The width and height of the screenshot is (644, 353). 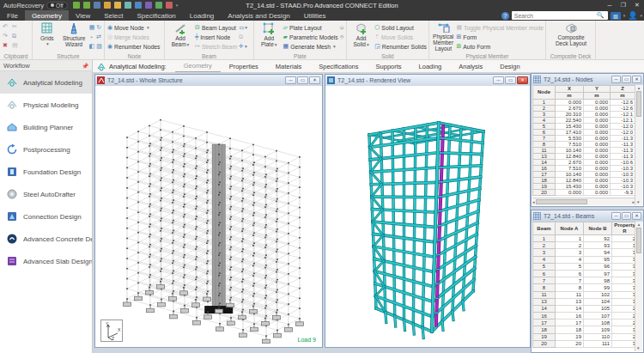 I want to click on table-row: 422.5400.000-12.1, so click(x=584, y=120).